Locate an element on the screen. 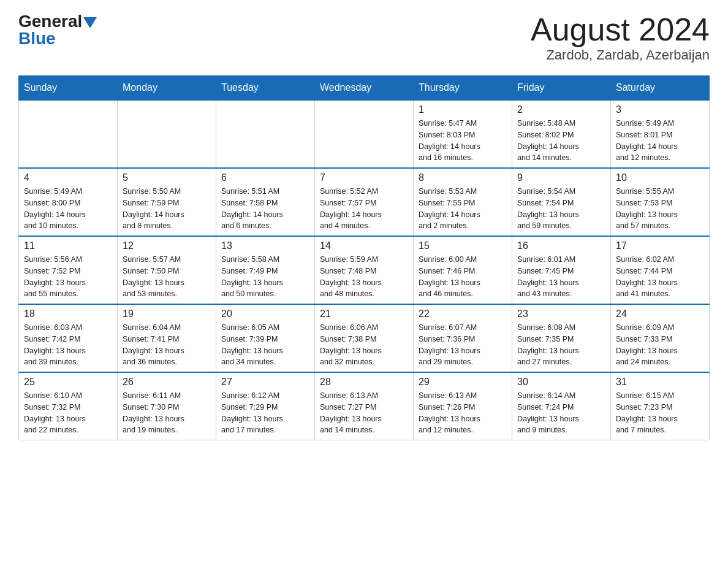 The height and width of the screenshot is (563, 728). calendar-day-17: 17Sunrise: 6:02 AMSunset: 7:44 PMDayligh… is located at coordinates (661, 270).